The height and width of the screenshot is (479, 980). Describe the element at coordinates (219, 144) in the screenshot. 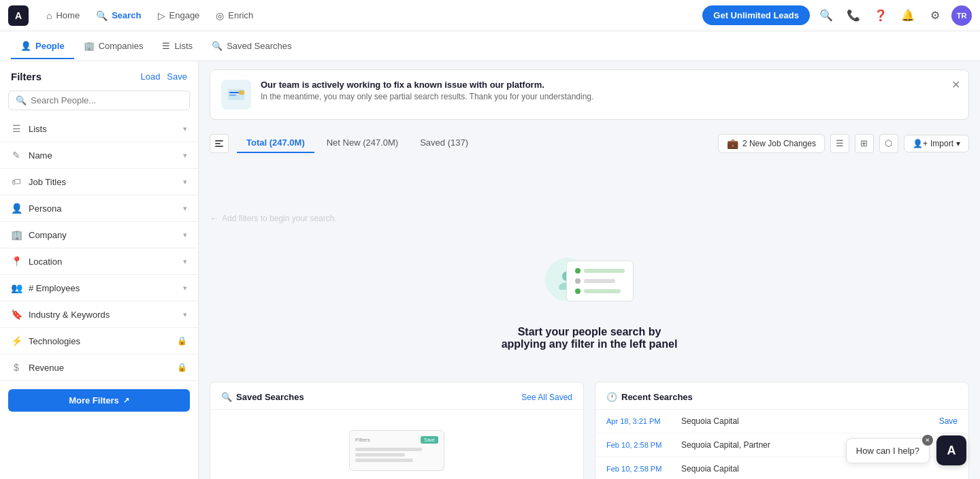

I see `collapse-sidebar-button` at that location.